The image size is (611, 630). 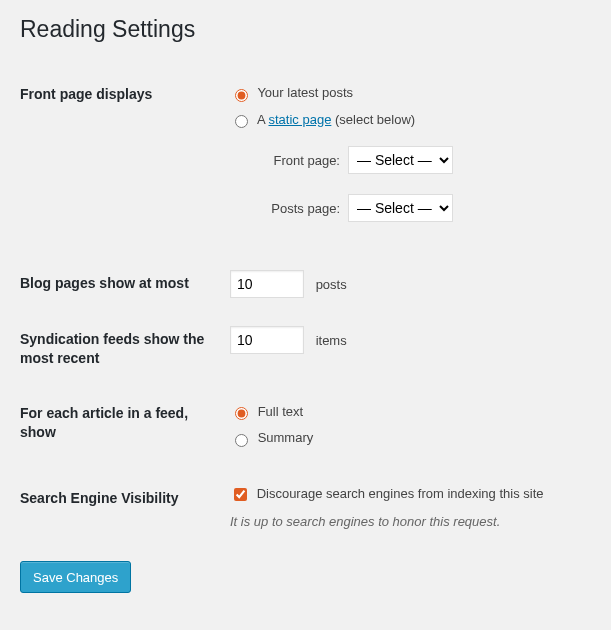 I want to click on radio-static-page: A static page (select below), so click(x=406, y=120).